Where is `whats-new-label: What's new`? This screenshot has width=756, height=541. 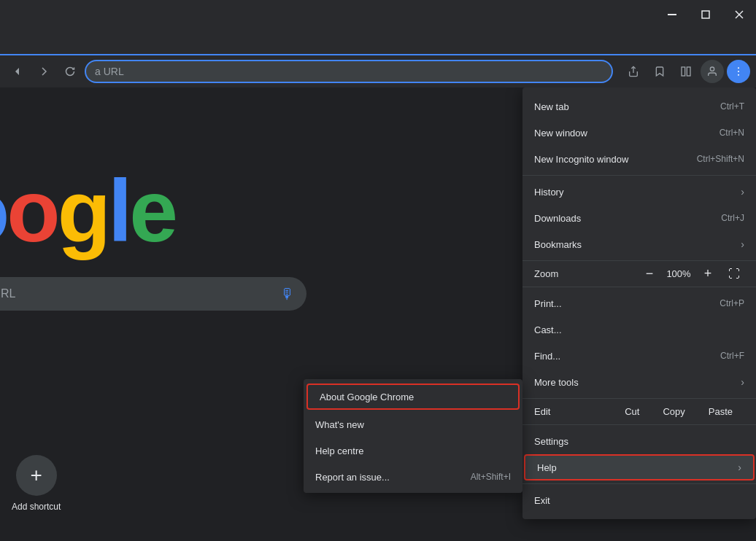
whats-new-label: What's new is located at coordinates (340, 424).